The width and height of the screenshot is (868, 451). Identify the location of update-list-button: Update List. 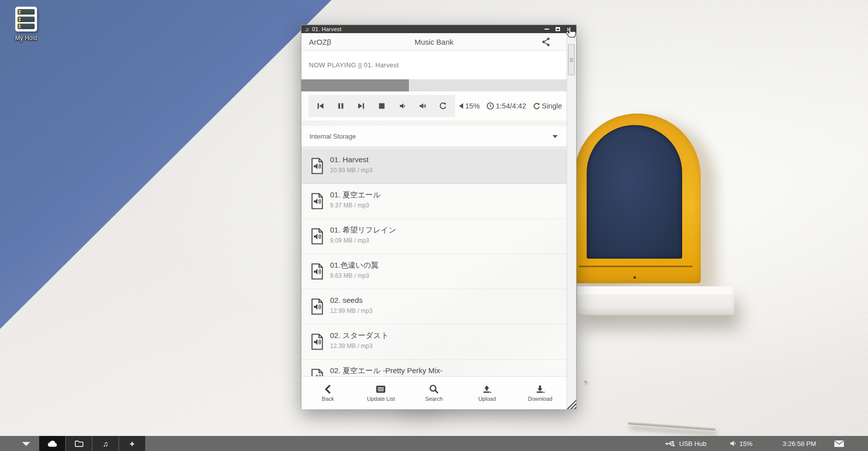
(381, 393).